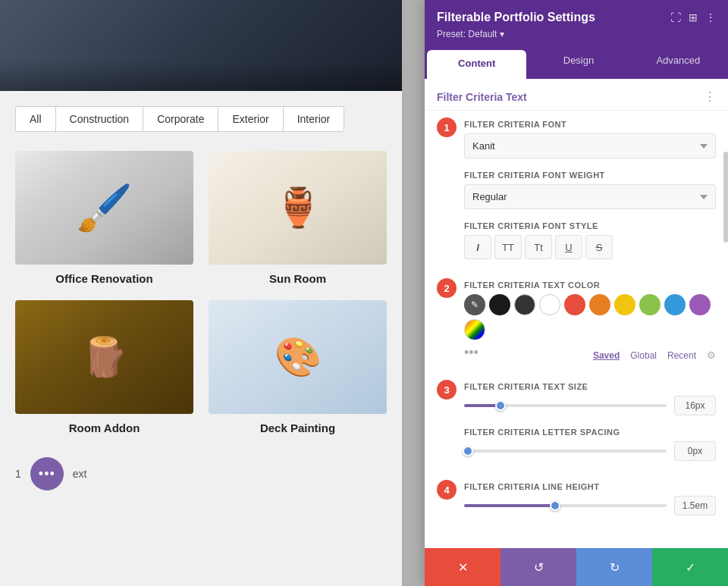  What do you see at coordinates (726, 197) in the screenshot?
I see `scroll-indicator` at bounding box center [726, 197].